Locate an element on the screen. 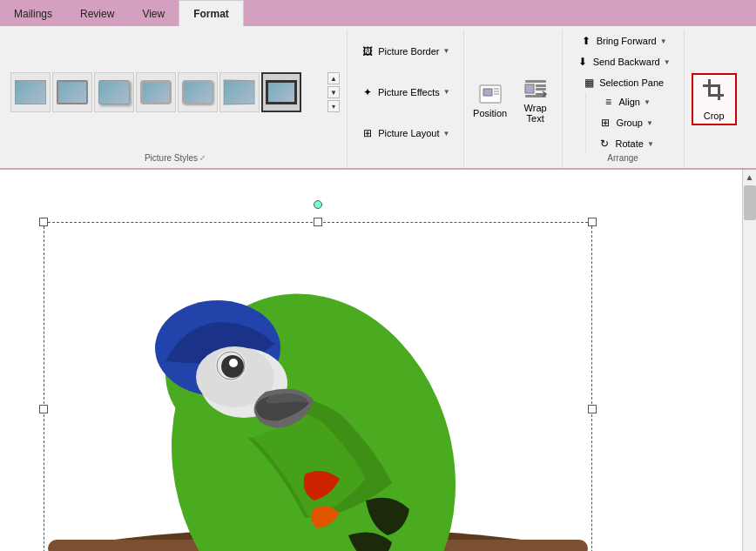 The height and width of the screenshot is (551, 756). scroll-up-arrow: ▲ is located at coordinates (749, 177).